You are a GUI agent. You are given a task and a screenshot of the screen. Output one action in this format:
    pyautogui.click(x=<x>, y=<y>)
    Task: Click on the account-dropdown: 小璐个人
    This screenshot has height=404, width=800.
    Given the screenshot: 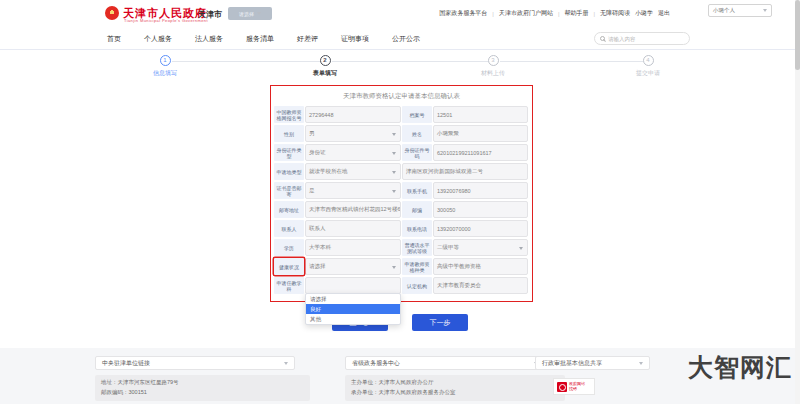 What is the action you would take?
    pyautogui.click(x=740, y=10)
    